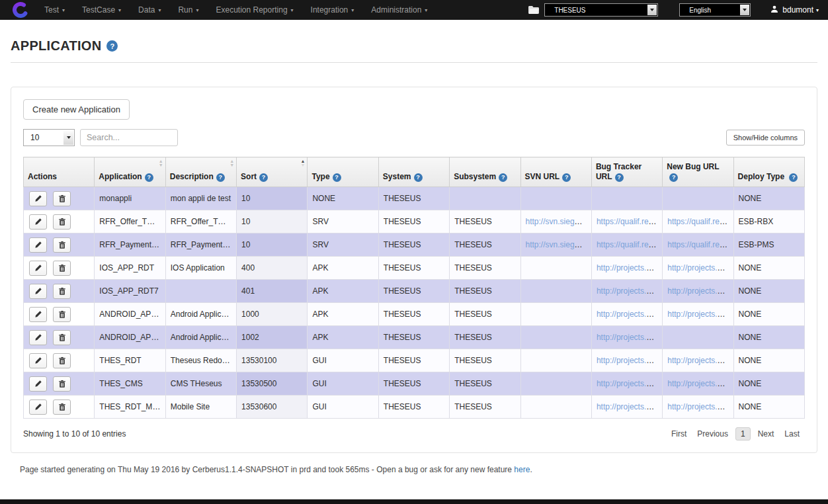  I want to click on table-row: THES_RDT_MOB Mobile Site 13530600 GUI TH…, so click(414, 407).